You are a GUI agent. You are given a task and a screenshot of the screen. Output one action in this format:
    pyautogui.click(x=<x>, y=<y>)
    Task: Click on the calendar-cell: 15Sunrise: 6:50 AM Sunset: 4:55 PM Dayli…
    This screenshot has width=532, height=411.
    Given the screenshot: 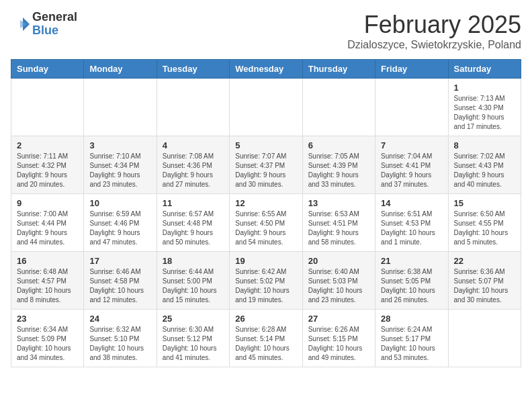 What is the action you would take?
    pyautogui.click(x=484, y=223)
    